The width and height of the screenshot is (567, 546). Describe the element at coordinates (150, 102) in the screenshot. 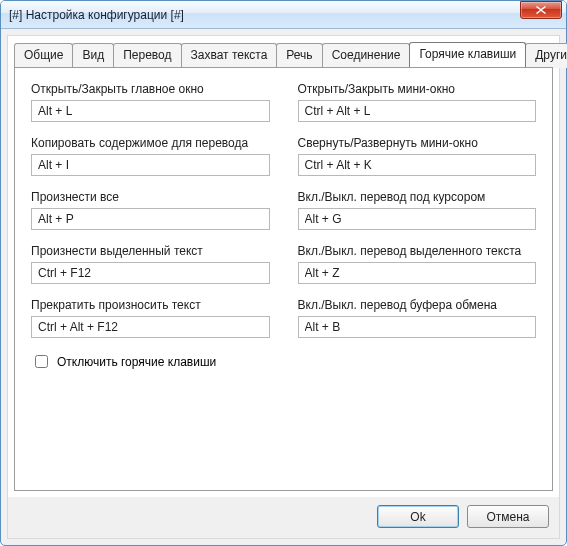

I see `field-open-main: Открыть/Закрыть главное окно` at that location.